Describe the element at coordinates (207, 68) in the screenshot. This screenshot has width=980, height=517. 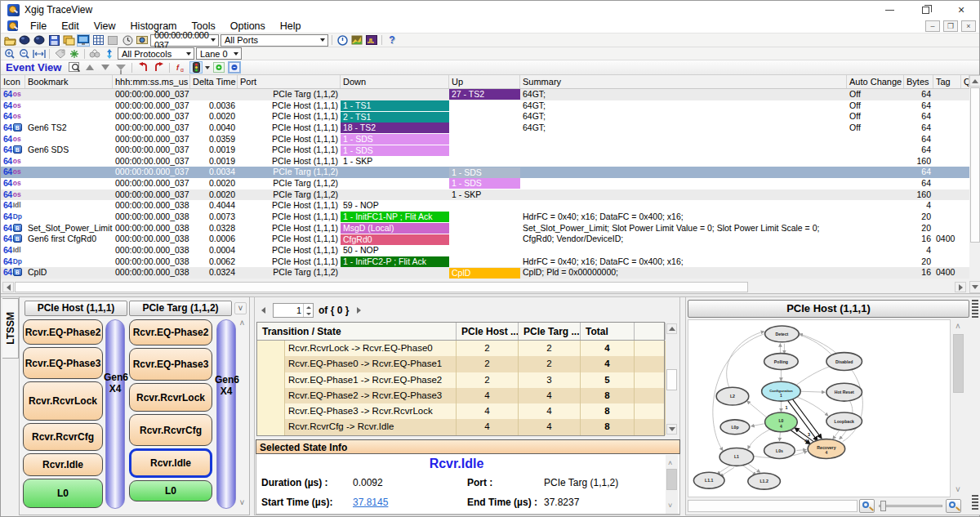
I see `traffic-light-dropdown-arrow` at that location.